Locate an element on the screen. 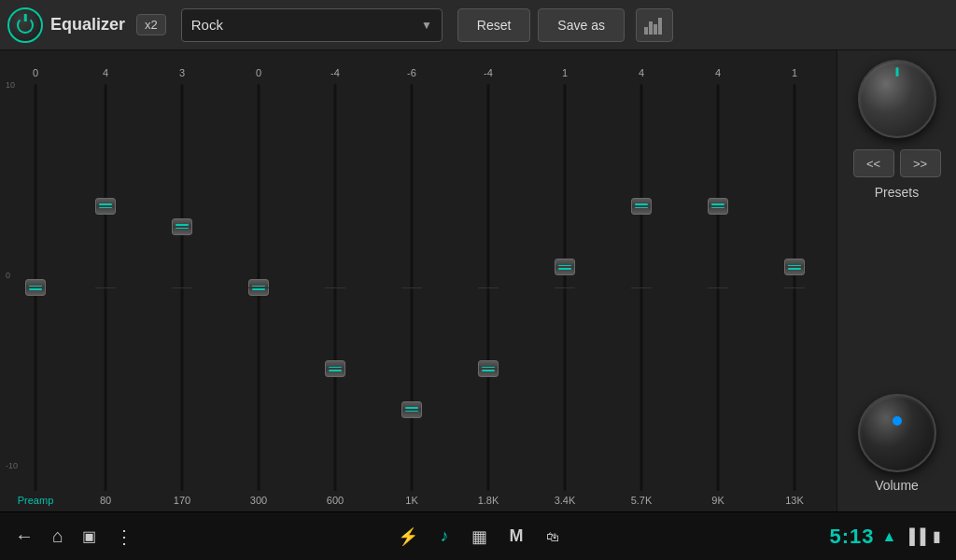 The image size is (956, 560). time-display: 5:13 is located at coordinates (851, 537).